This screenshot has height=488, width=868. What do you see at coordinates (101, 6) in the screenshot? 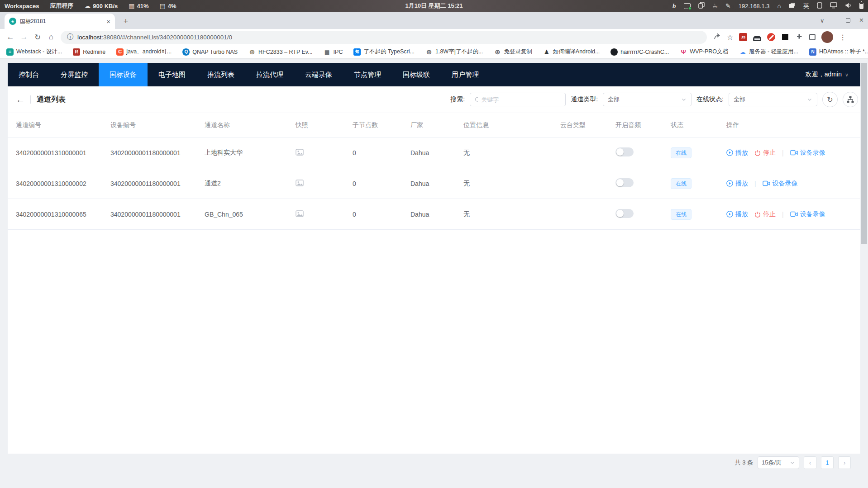
I see `network-speed-indicator: ☁ 900 KB/s` at bounding box center [101, 6].